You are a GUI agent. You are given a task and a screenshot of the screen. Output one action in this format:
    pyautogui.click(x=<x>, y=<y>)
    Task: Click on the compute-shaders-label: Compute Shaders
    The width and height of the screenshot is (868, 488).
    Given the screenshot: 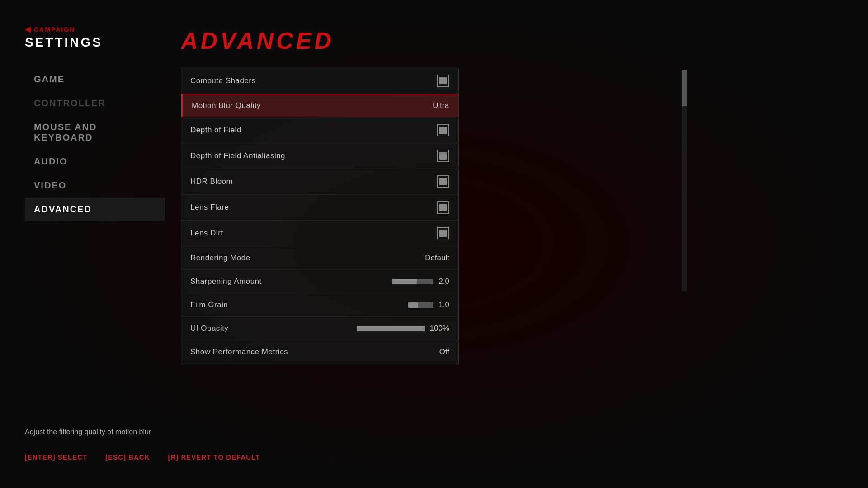 What is the action you would take?
    pyautogui.click(x=223, y=81)
    